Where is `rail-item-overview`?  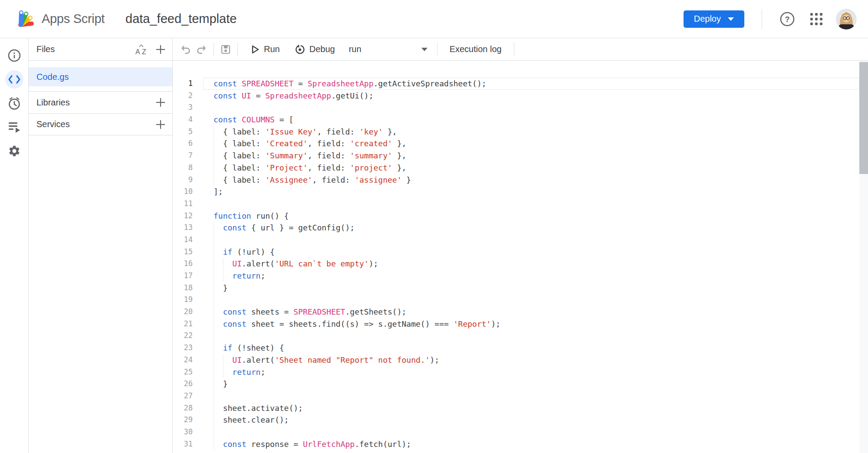
rail-item-overview is located at coordinates (14, 56).